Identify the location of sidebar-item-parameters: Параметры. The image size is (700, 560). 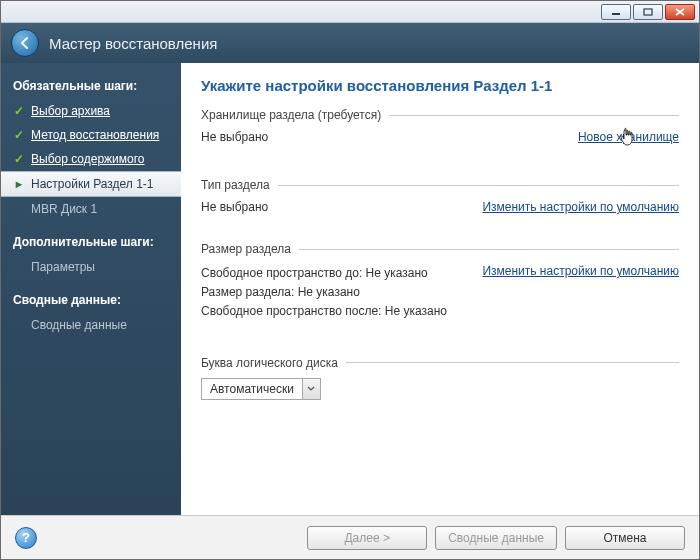
(91, 267).